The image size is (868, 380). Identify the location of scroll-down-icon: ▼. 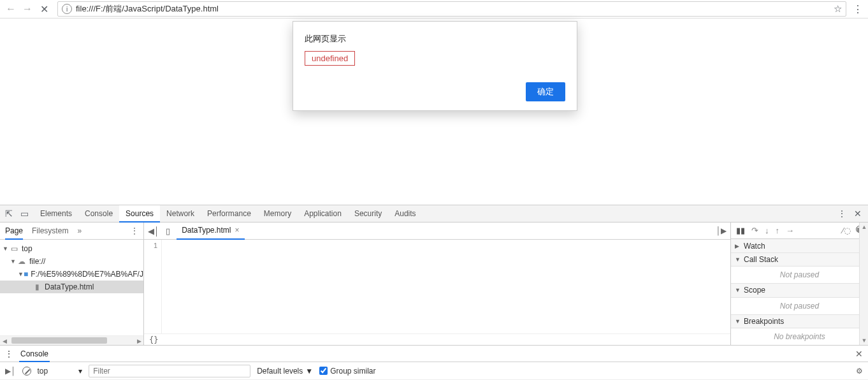
(864, 340).